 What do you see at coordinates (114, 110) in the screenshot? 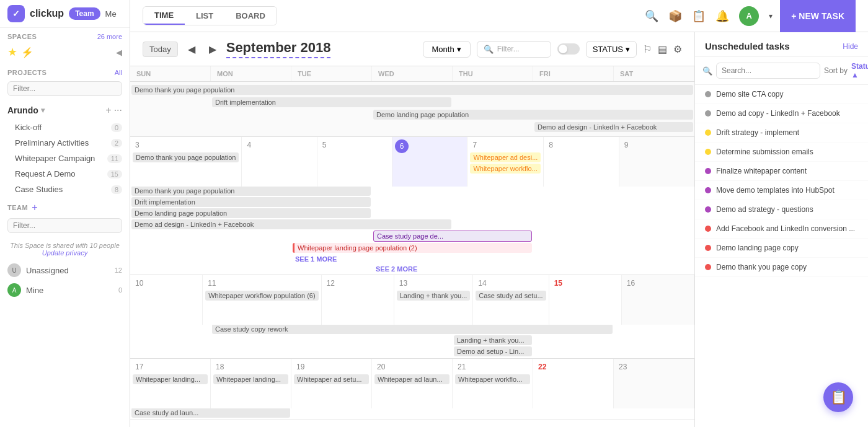
I see `project-actions: + ···` at bounding box center [114, 110].